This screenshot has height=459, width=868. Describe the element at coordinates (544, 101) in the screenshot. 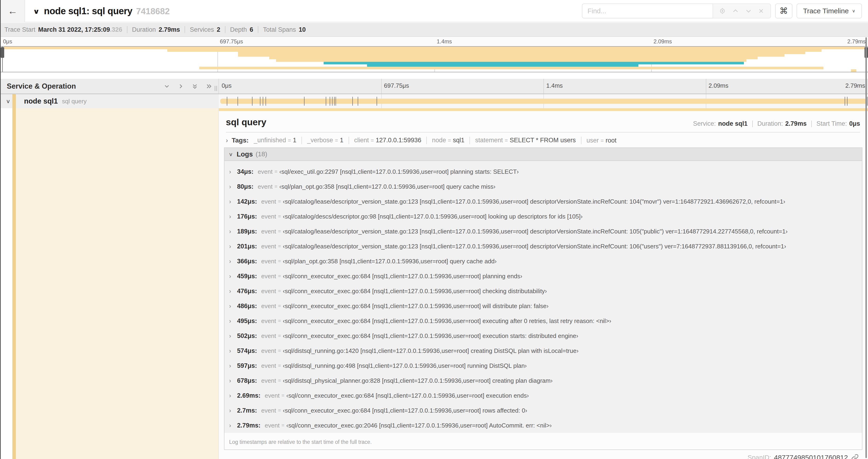

I see `span-duration-bar` at that location.